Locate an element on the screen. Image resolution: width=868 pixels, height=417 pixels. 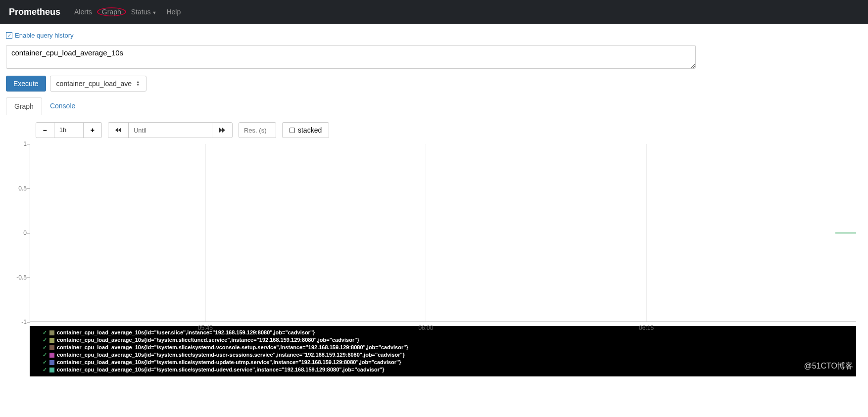
range-decrease-button: – is located at coordinates (45, 130).